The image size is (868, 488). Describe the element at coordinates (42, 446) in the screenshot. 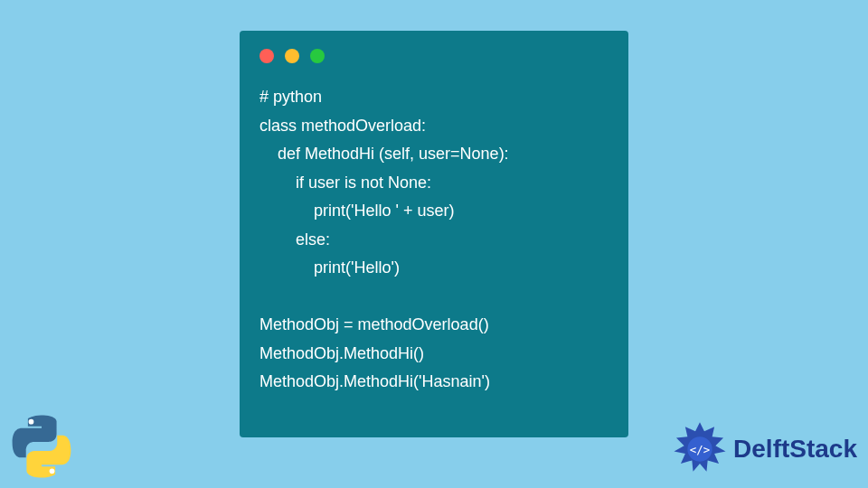

I see `python-logo-icon` at that location.